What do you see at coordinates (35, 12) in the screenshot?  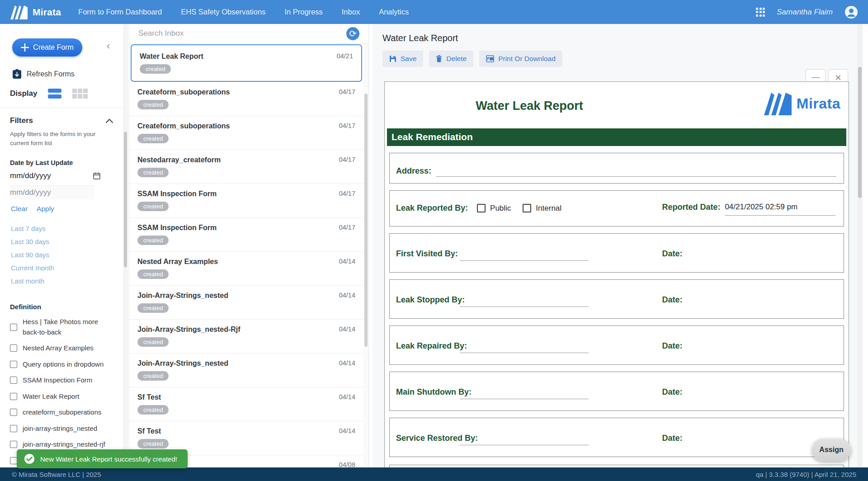 I see `brand: Mirata` at bounding box center [35, 12].